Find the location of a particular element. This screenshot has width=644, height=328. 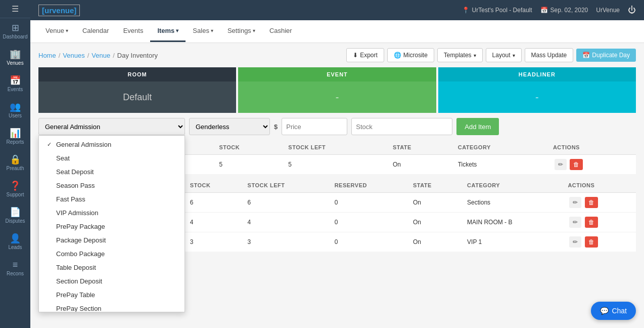

dropdown-item: Season Pass is located at coordinates (112, 185).